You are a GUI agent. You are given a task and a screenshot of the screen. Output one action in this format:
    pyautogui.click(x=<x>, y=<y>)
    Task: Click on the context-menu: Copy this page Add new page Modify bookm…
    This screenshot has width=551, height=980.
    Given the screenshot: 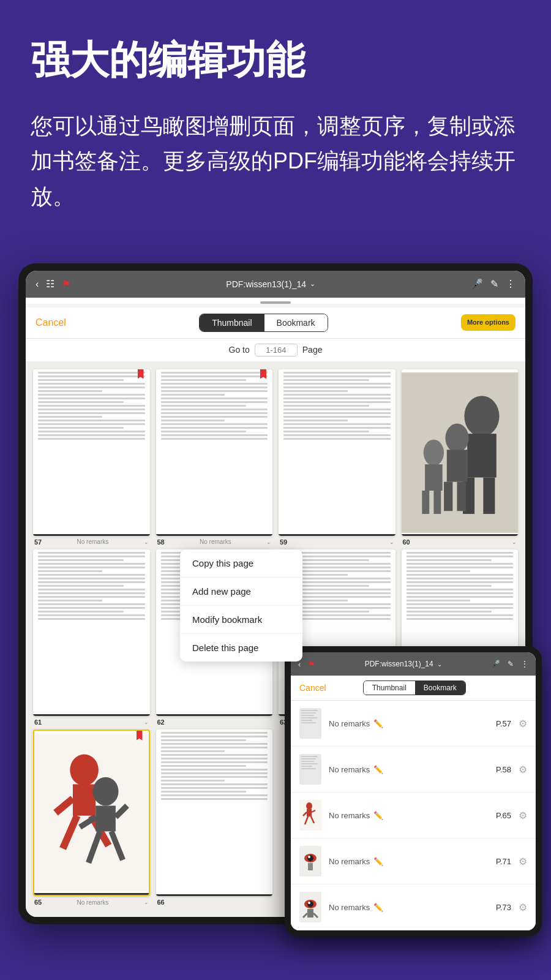 What is the action you would take?
    pyautogui.click(x=241, y=605)
    